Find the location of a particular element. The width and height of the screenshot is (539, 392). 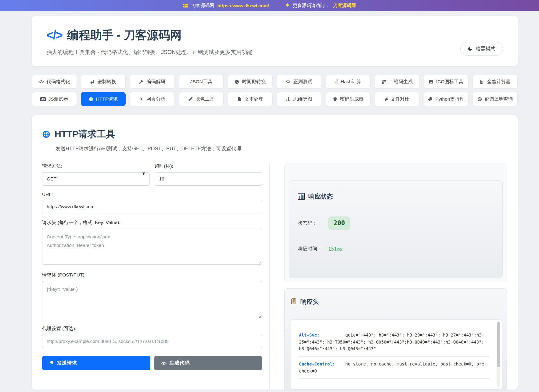

method-select: GET ▼ is located at coordinates (96, 179).